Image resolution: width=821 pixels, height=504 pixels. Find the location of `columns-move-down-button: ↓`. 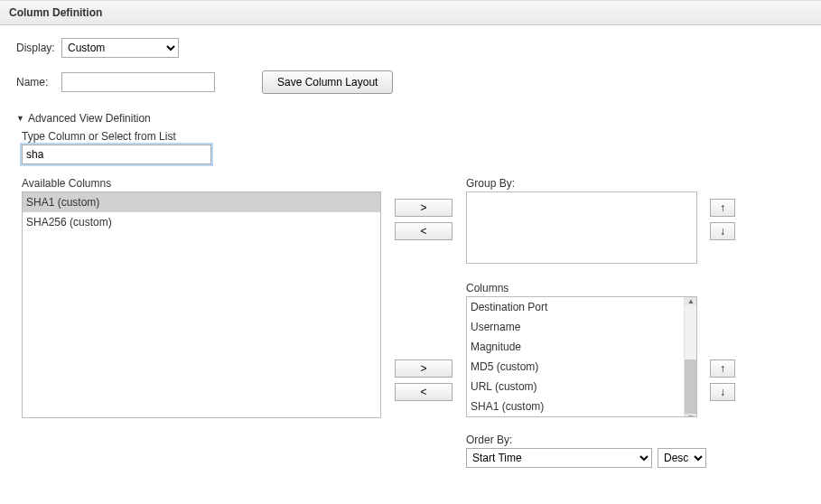

columns-move-down-button: ↓ is located at coordinates (723, 392).